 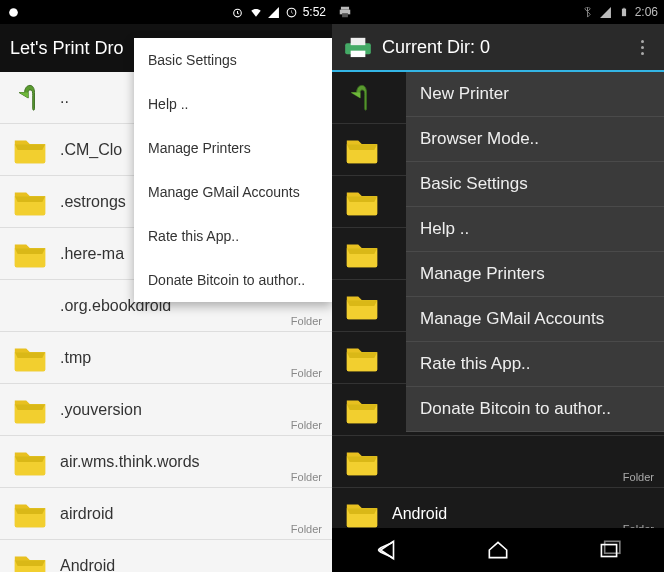 What do you see at coordinates (609, 550) in the screenshot?
I see `recents-button` at bounding box center [609, 550].